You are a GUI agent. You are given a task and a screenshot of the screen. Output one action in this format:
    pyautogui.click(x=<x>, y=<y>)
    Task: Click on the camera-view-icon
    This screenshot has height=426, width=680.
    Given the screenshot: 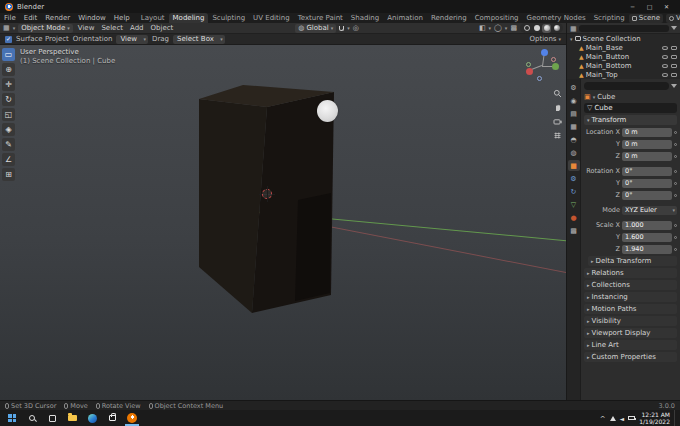 What is the action you would take?
    pyautogui.click(x=558, y=122)
    